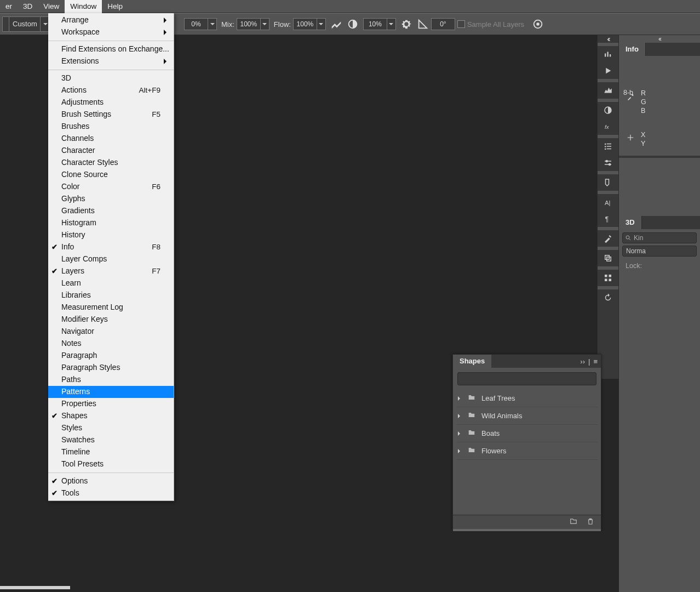  Describe the element at coordinates (630, 223) in the screenshot. I see `tab-3d: 3D` at that location.